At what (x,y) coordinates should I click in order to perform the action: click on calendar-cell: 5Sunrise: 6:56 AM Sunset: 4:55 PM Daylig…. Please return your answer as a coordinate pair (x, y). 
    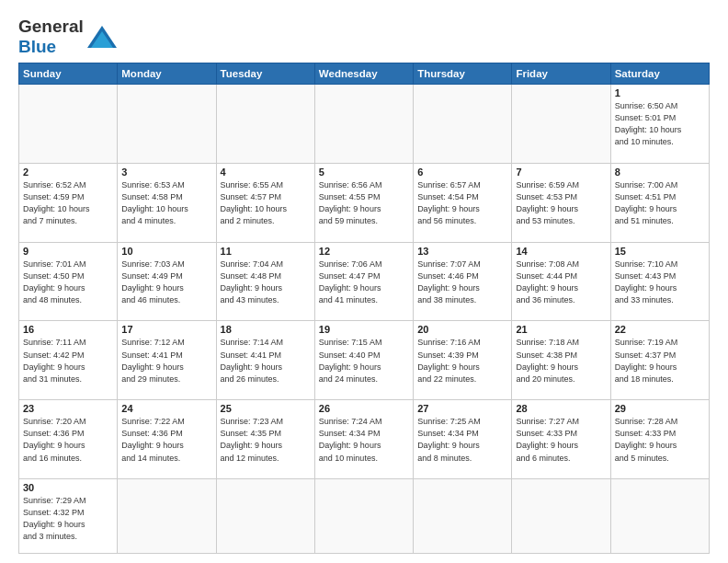
    Looking at the image, I should click on (364, 202).